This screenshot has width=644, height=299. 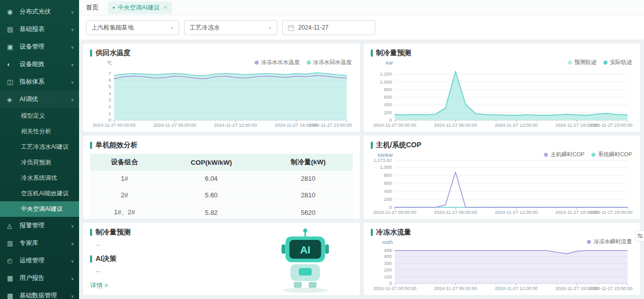 What do you see at coordinates (40, 225) in the screenshot?
I see `sidebar-item-alarm-management: ◬ 报警管理 ∨` at bounding box center [40, 225].